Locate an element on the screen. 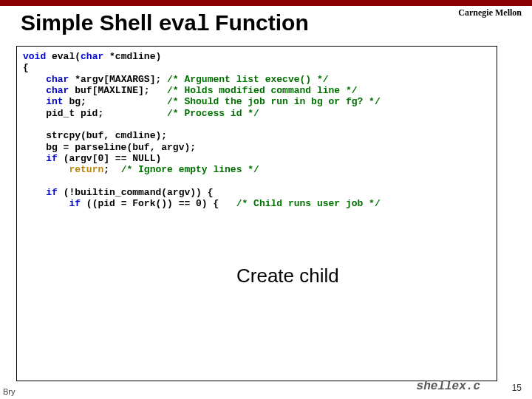 The image size is (532, 399). page-number: 15 is located at coordinates (517, 388).